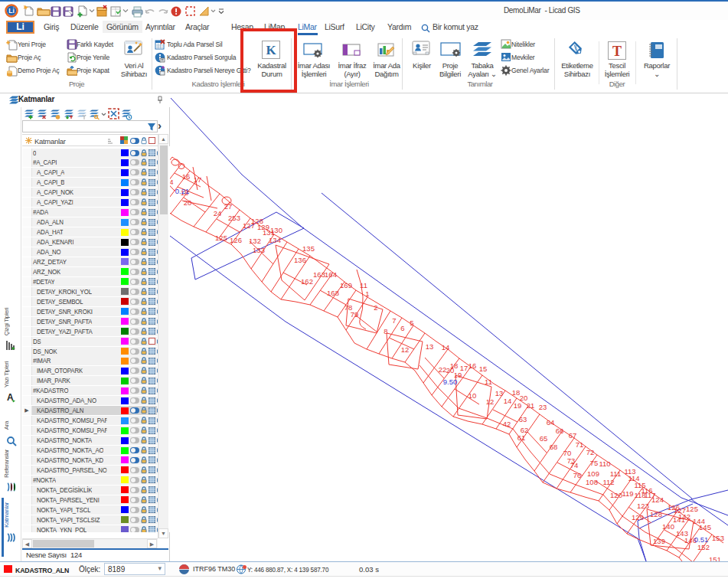  I want to click on svg-text: 72, so click(591, 452).